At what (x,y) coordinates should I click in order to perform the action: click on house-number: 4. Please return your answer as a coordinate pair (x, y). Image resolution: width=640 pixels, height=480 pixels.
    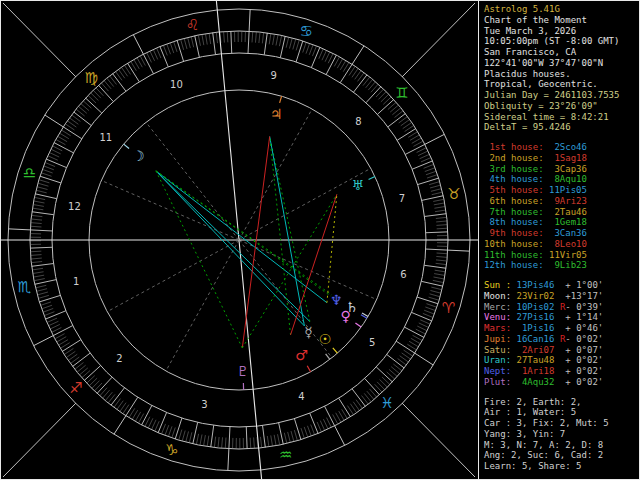
    Looking at the image, I should click on (301, 396).